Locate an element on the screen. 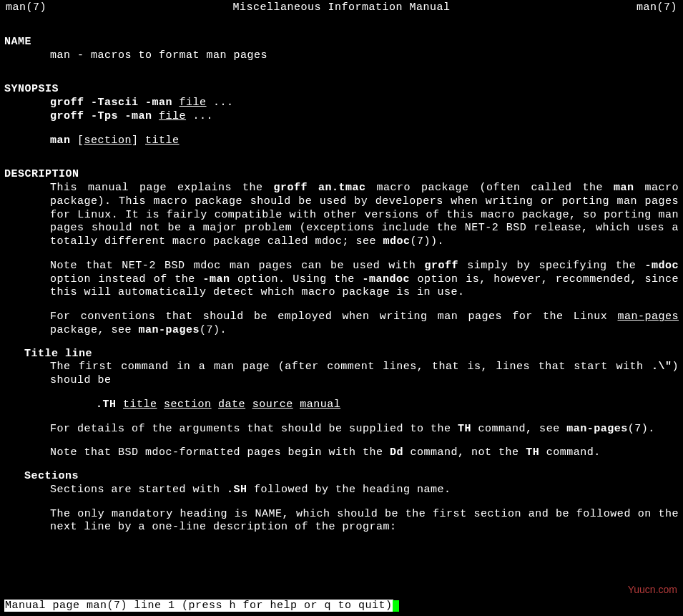 Image resolution: width=683 pixels, height=616 pixels. synopsis-line-3: man [section] title is located at coordinates (342, 142).